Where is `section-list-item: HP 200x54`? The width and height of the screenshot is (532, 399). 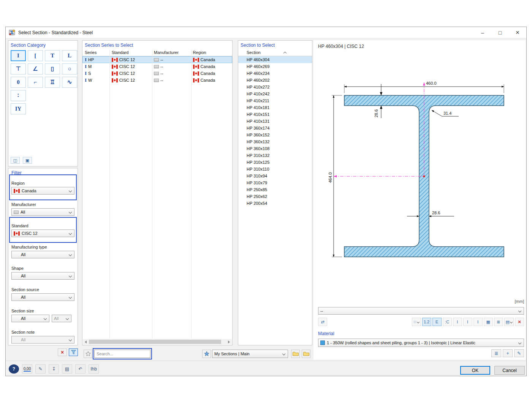 section-list-item: HP 200x54 is located at coordinates (275, 203).